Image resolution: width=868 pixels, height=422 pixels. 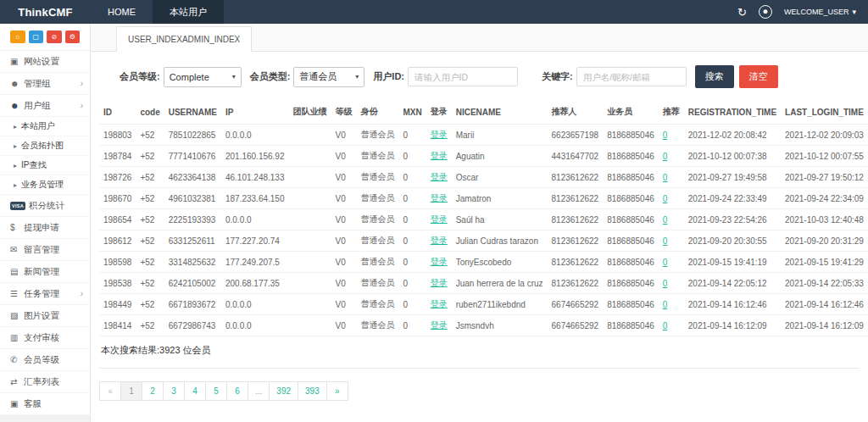 What do you see at coordinates (38, 126) in the screenshot?
I see `sidebar-subitem-label: 本站用户` at bounding box center [38, 126].